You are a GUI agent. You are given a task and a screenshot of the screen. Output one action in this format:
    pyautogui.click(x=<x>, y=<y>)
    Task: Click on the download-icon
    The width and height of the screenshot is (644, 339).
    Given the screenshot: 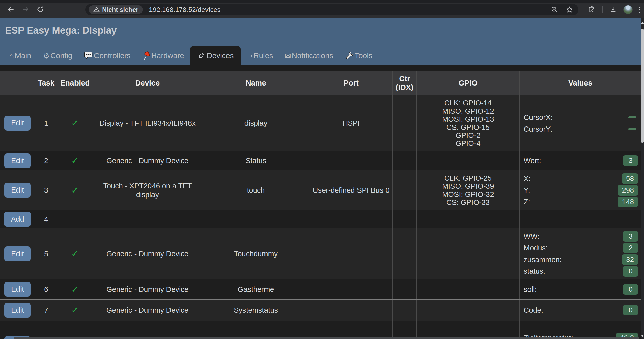 What is the action you would take?
    pyautogui.click(x=613, y=10)
    